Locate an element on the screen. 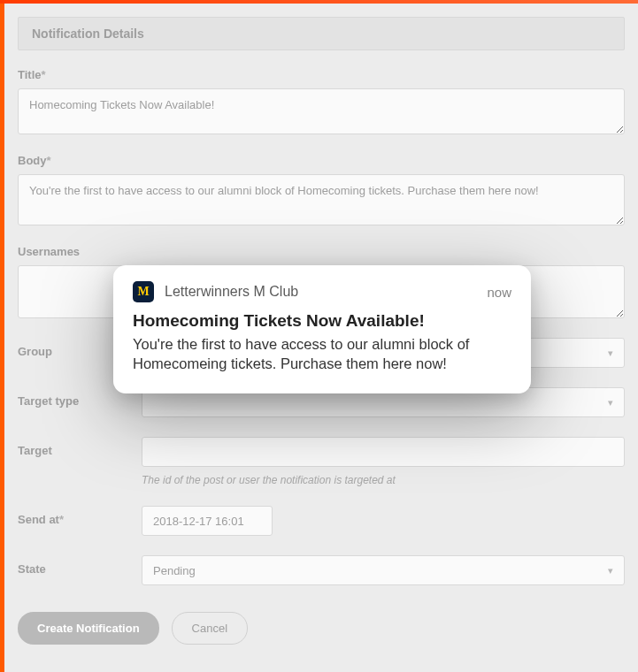  target-label: Target is located at coordinates (80, 447).